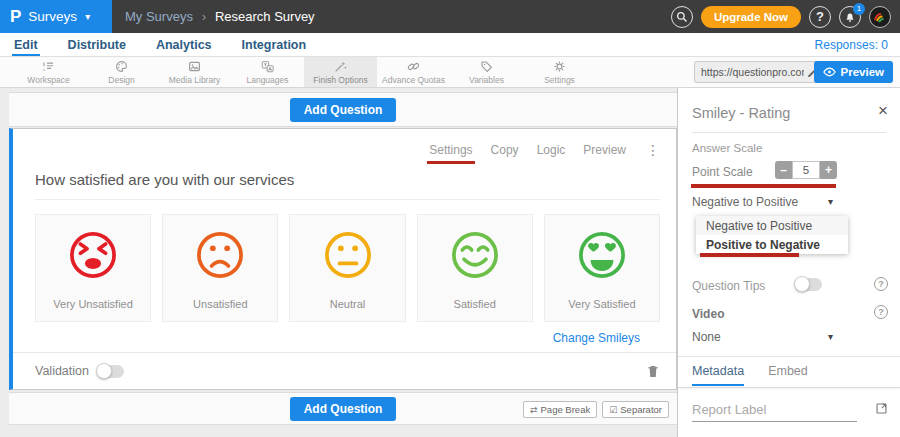 The height and width of the screenshot is (437, 900). Describe the element at coordinates (604, 150) in the screenshot. I see `question-tab-preview: Preview` at that location.